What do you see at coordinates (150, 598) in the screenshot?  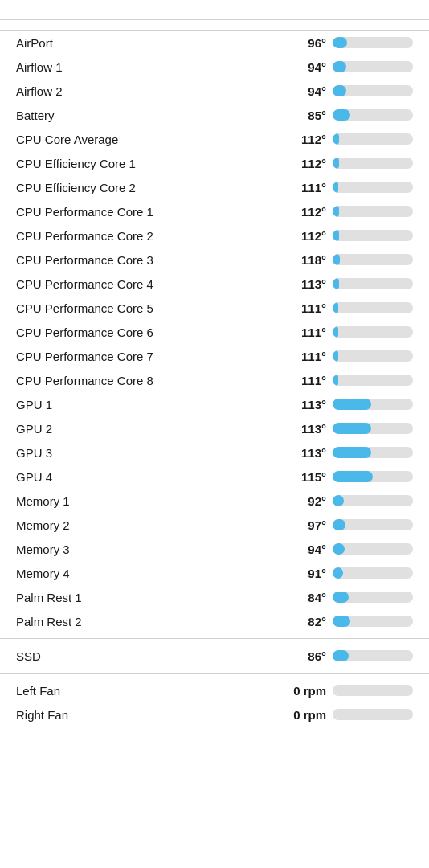 I see `sensor-name: Palm Rest 1` at bounding box center [150, 598].